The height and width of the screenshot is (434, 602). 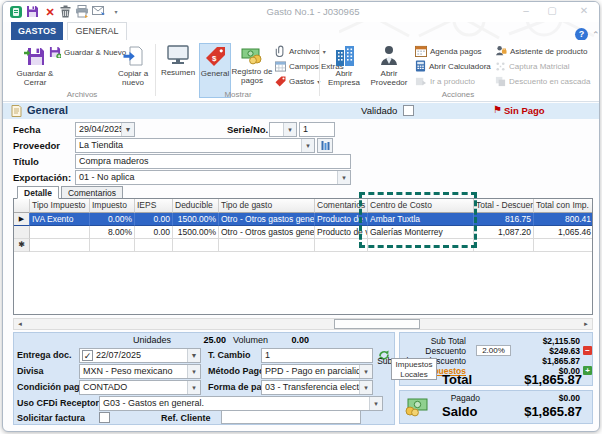 I want to click on calculator-icon, so click(x=420, y=66).